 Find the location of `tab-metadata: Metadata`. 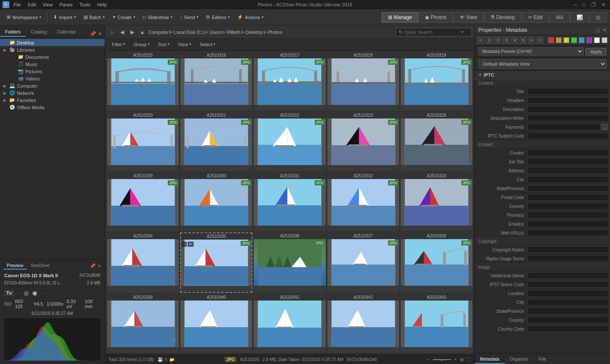

tab-metadata: Metadata is located at coordinates (490, 359).